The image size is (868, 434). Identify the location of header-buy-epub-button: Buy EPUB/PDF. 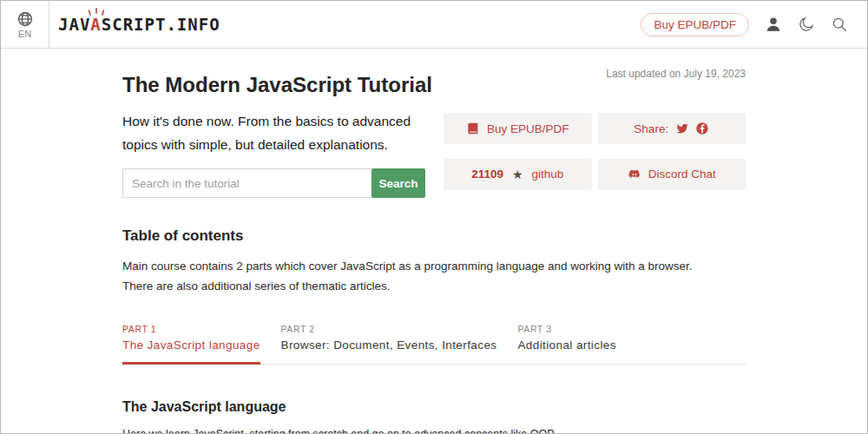
(694, 24).